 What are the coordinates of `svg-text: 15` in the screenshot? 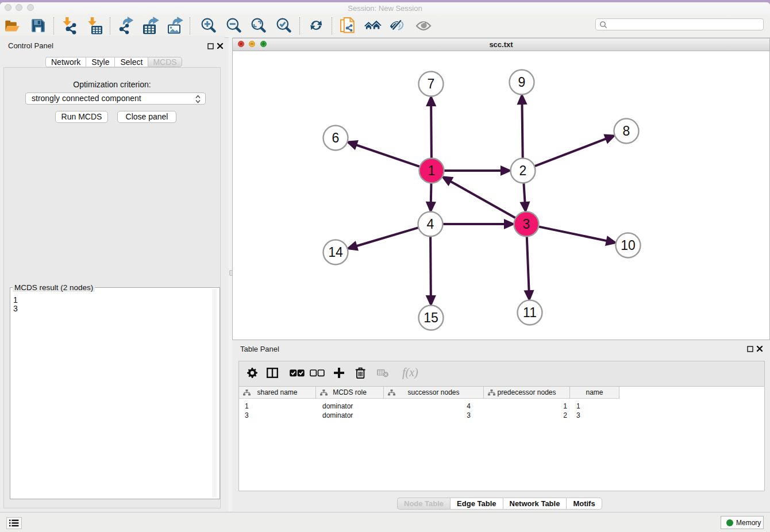 It's located at (431, 318).